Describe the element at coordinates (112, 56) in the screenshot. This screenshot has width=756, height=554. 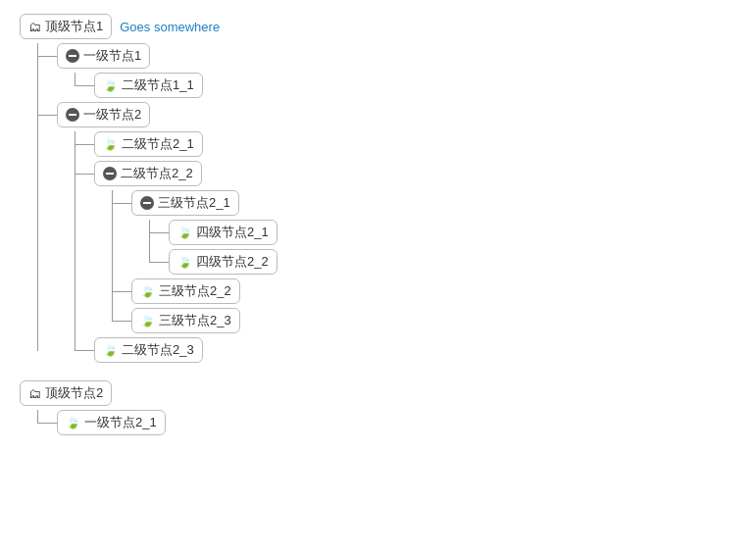
I see `node-label-node1: 一级节点1` at that location.